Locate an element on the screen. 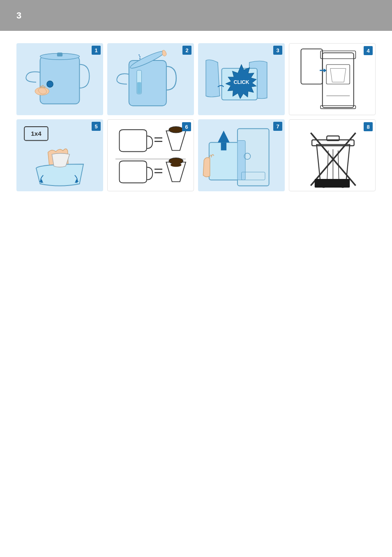 This screenshot has height=557, width=392. page-number: 3 is located at coordinates (19, 16).